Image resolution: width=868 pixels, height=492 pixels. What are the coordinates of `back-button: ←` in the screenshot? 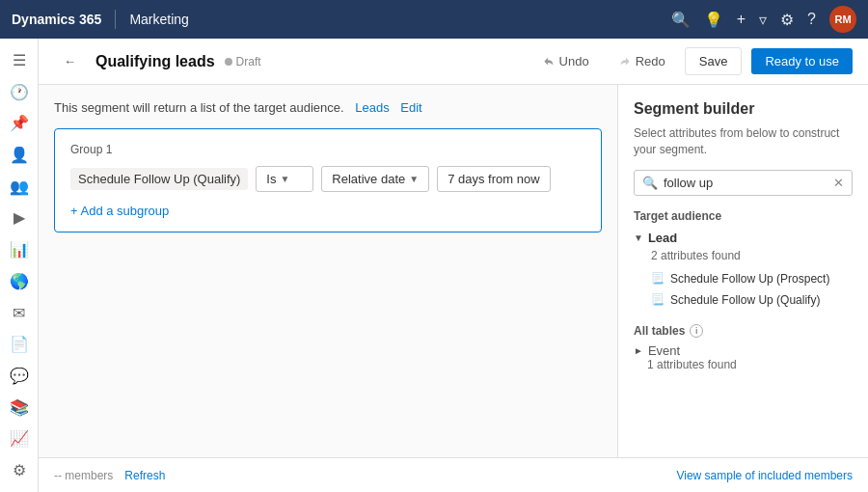 It's located at (69, 62).